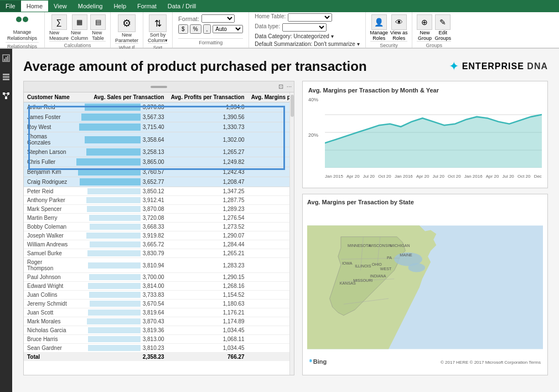  I want to click on data-type-select, so click(304, 28).